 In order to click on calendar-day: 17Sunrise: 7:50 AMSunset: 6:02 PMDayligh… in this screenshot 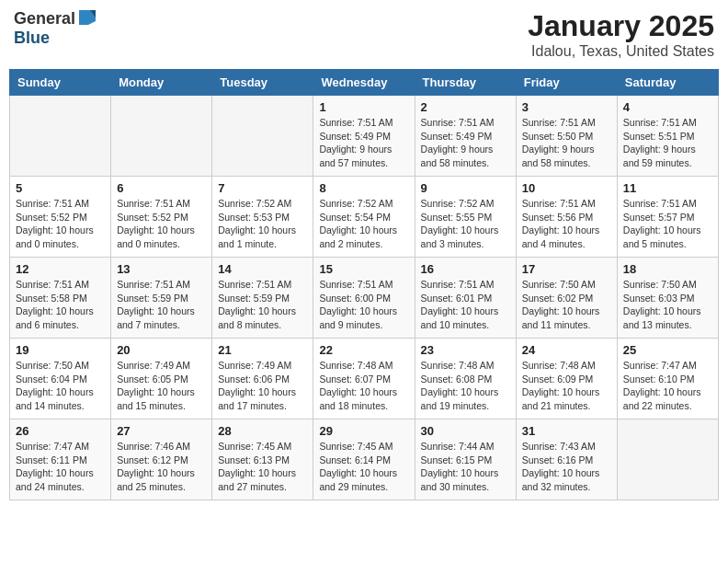, I will do `click(566, 298)`.